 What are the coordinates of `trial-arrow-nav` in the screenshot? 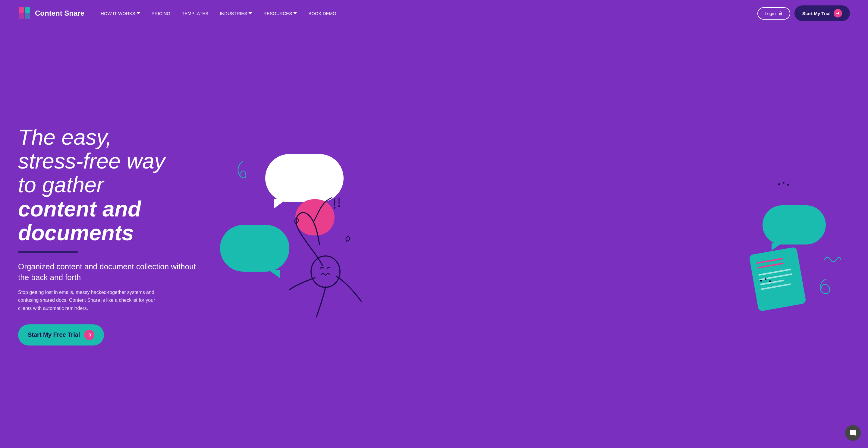 It's located at (838, 13).